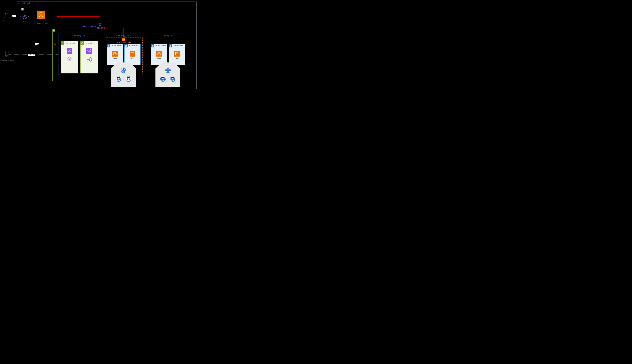 Image resolution: width=632 pixels, height=364 pixels. Describe the element at coordinates (41, 15) in the screenshot. I see `eks-icon` at that location.